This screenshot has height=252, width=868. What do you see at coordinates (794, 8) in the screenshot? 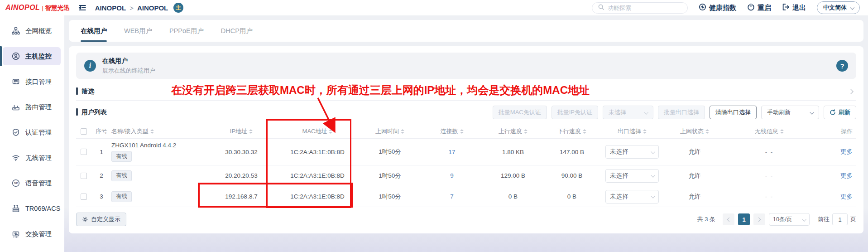
I see `logout-button: 退出` at bounding box center [794, 8].